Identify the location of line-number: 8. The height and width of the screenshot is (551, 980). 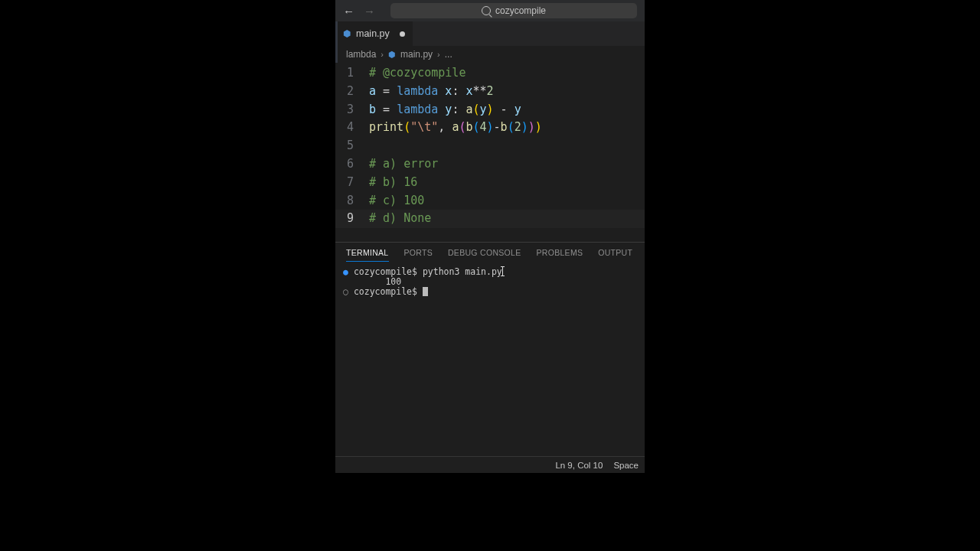
(352, 201).